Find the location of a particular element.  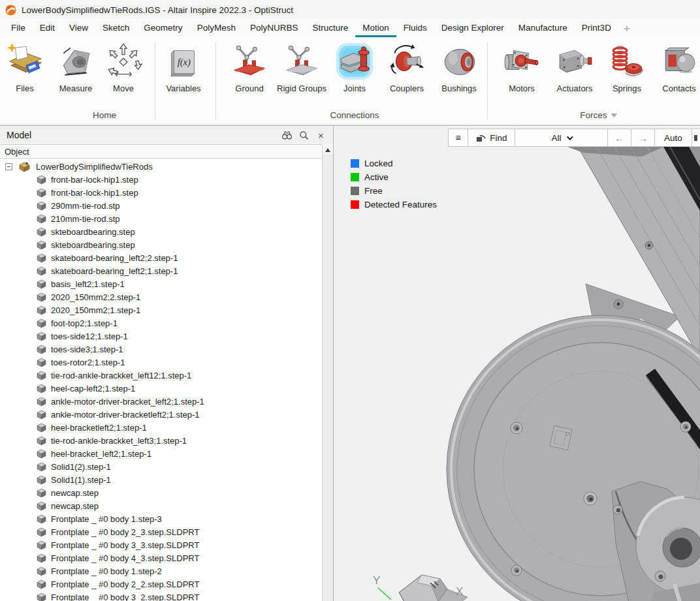

screw-hole is located at coordinates (590, 499).